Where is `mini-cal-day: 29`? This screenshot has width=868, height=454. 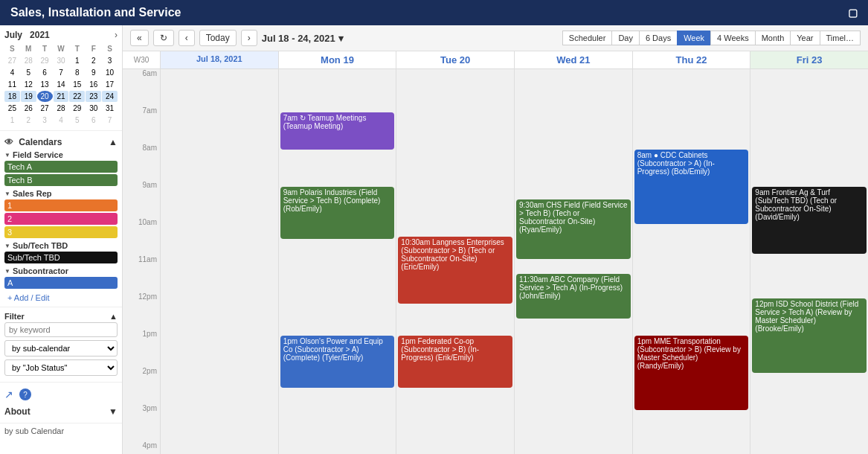 mini-cal-day: 29 is located at coordinates (77, 109).